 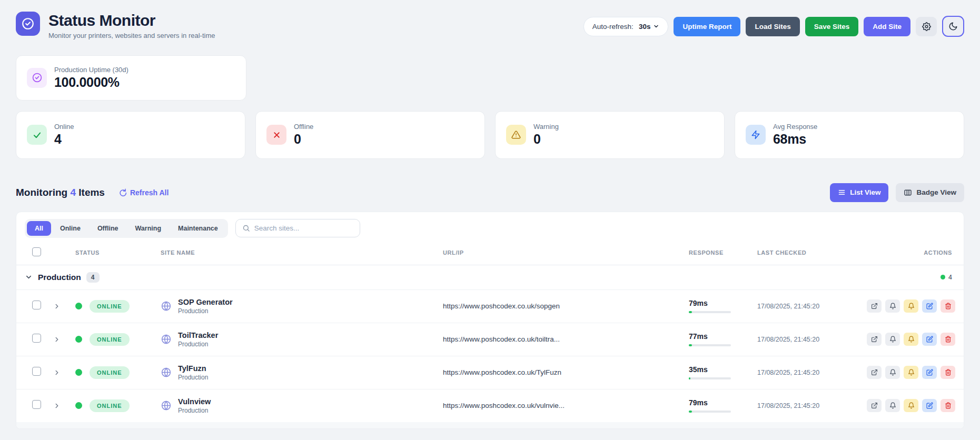 I want to click on uptime-label: Production Uptime (30d), so click(x=92, y=69).